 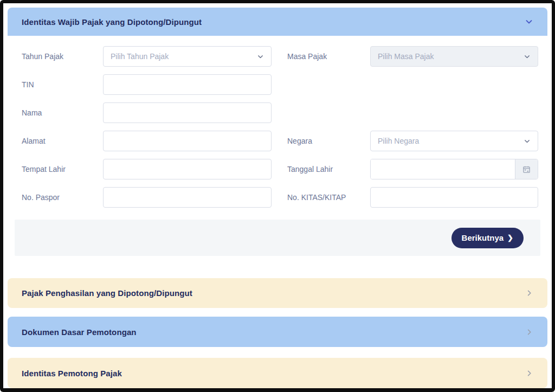 I want to click on form-row: Nama, so click(x=280, y=113).